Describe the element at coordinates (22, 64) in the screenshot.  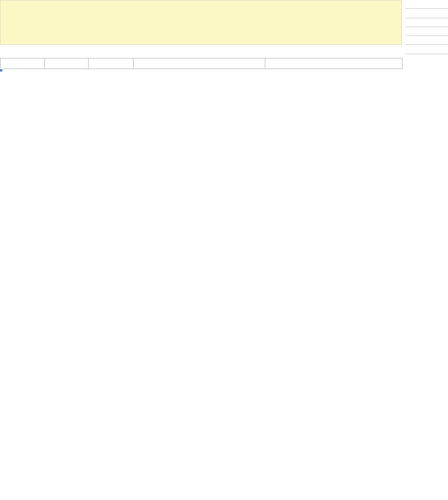
I see `col-header-status` at that location.